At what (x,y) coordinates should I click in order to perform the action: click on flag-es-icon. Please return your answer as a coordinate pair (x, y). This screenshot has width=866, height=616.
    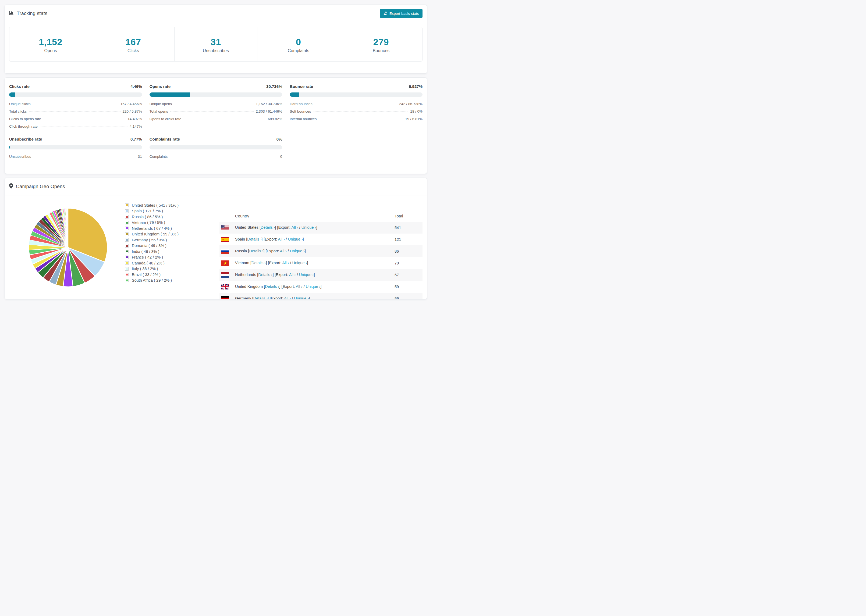
    Looking at the image, I should click on (225, 239).